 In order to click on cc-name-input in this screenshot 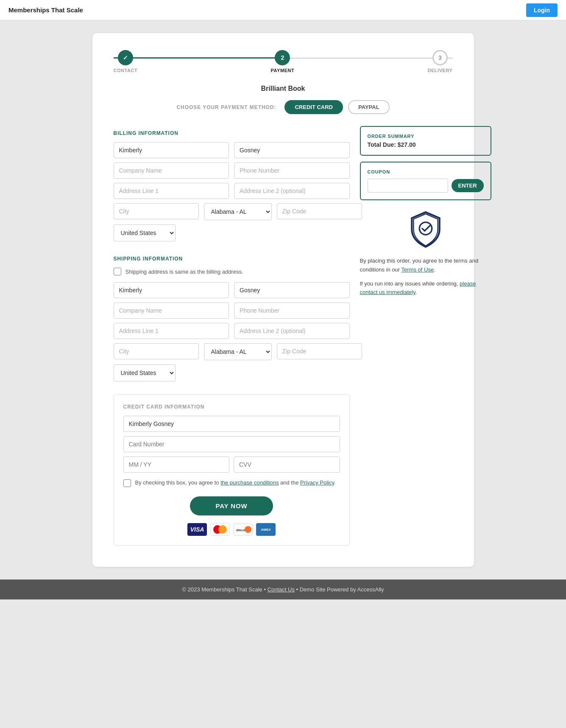, I will do `click(231, 424)`.